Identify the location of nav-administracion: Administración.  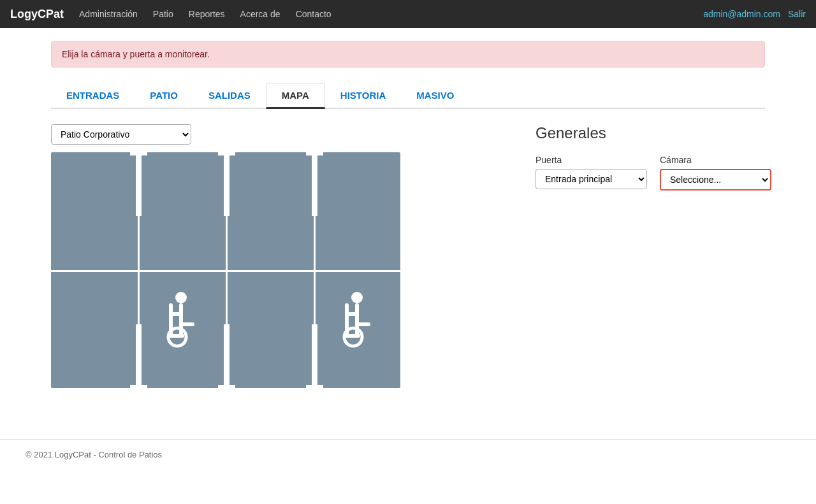
(108, 14).